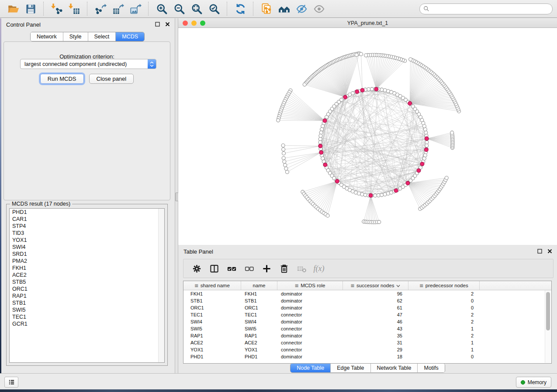  I want to click on select-all-icon, so click(232, 268).